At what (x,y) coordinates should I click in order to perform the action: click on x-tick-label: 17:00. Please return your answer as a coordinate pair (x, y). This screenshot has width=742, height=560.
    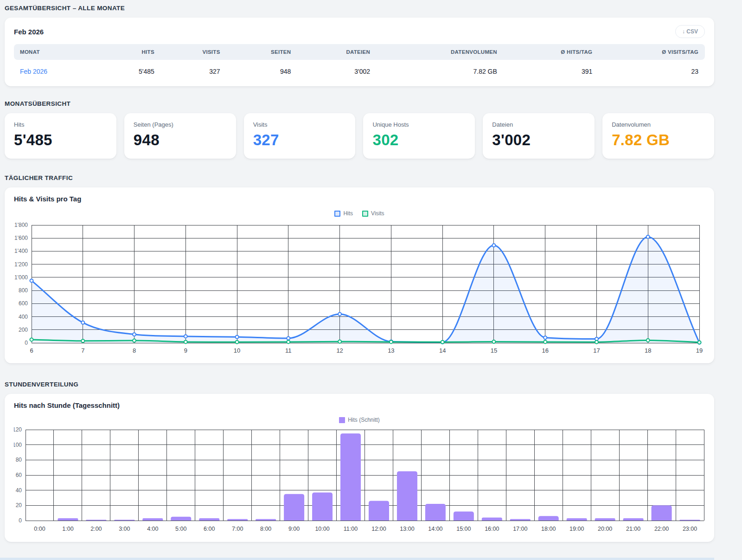
    Looking at the image, I should click on (520, 529).